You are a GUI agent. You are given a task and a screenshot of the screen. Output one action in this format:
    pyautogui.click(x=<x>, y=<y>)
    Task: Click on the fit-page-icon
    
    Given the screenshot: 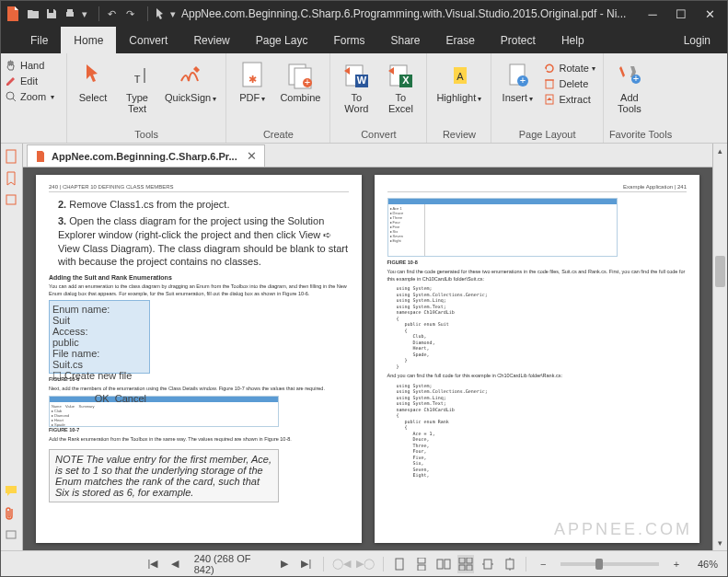 What is the action you would take?
    pyautogui.click(x=510, y=564)
    